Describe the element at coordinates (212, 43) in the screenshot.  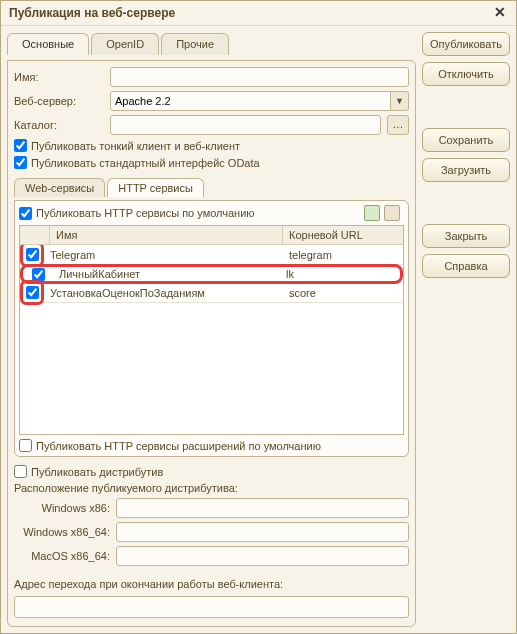
I see `main-tabs: Основные OpenID Прочие` at that location.